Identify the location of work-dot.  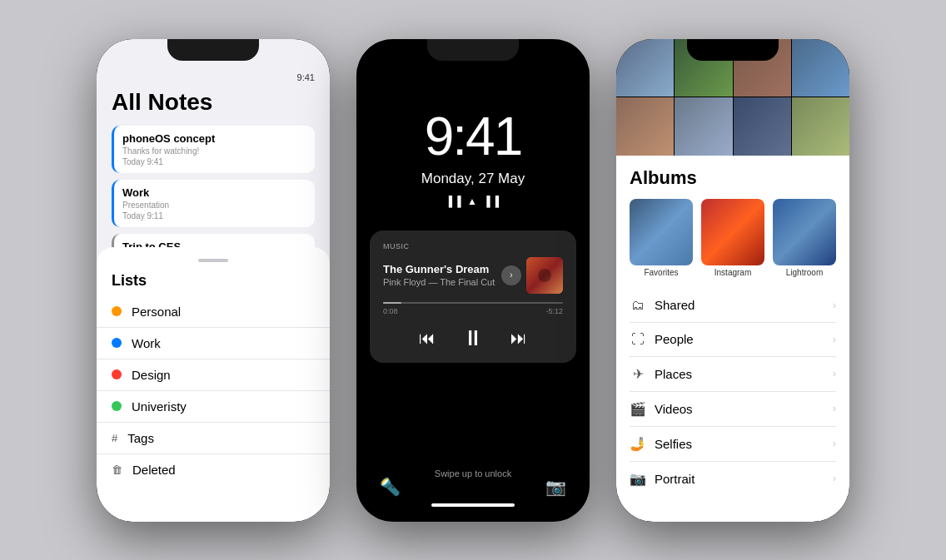
(117, 343).